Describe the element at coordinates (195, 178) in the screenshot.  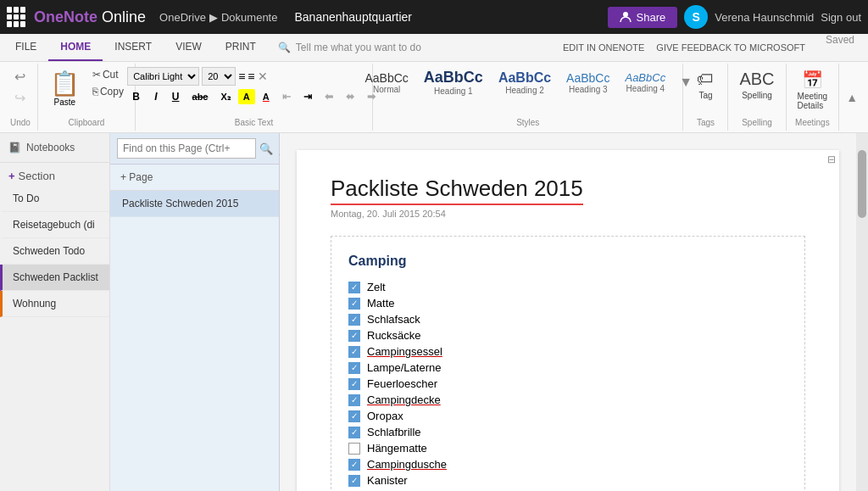
I see `add-page-btn: + Page` at that location.